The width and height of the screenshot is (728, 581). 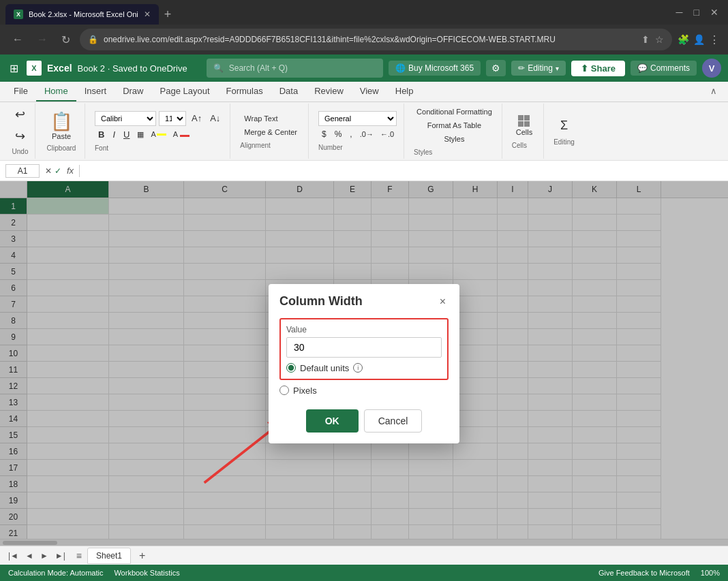 I want to click on cell-reference-input, so click(x=22, y=171).